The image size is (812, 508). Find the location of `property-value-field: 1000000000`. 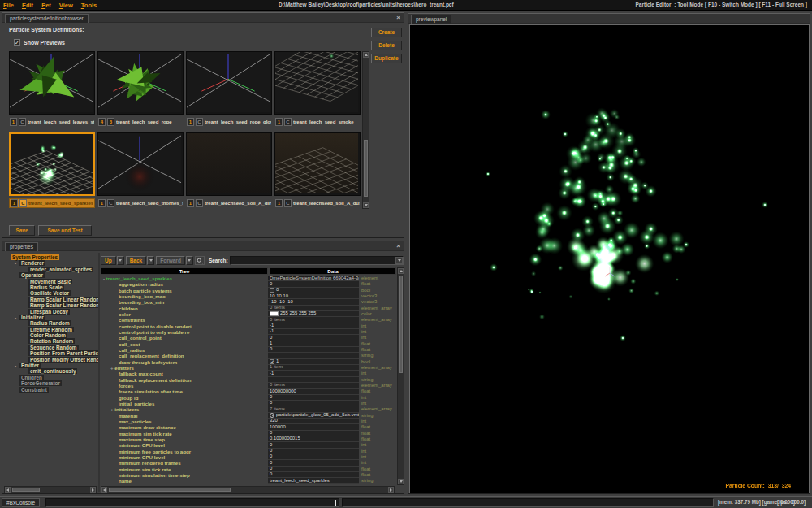

property-value-field: 1000000000 is located at coordinates (313, 392).